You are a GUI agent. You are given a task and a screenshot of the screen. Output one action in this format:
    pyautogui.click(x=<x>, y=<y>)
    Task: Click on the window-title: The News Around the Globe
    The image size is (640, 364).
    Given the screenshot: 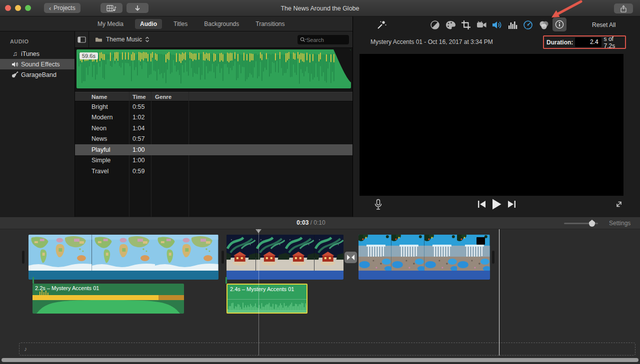 What is the action you would take?
    pyautogui.click(x=320, y=8)
    